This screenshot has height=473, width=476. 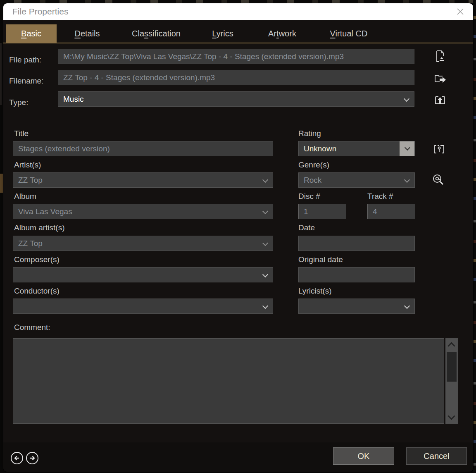 What do you see at coordinates (357, 149) in the screenshot?
I see `rating-combobox: Unknown` at bounding box center [357, 149].